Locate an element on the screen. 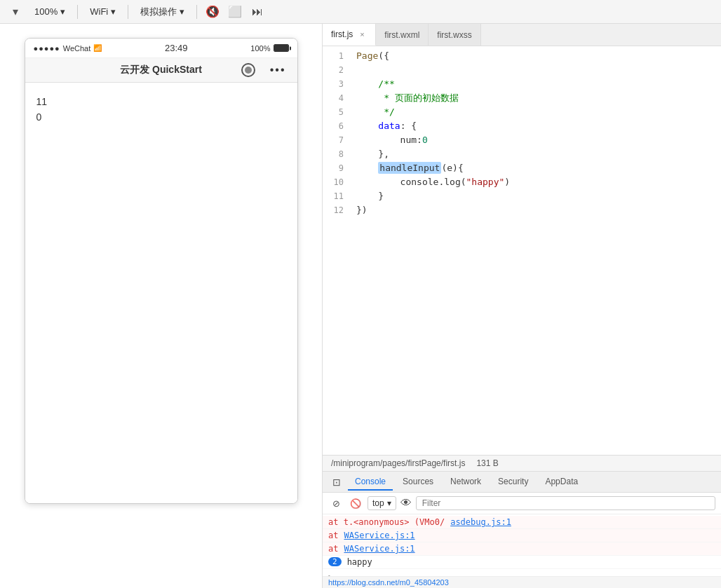  tab-first-wxml: first.wxml is located at coordinates (403, 35).